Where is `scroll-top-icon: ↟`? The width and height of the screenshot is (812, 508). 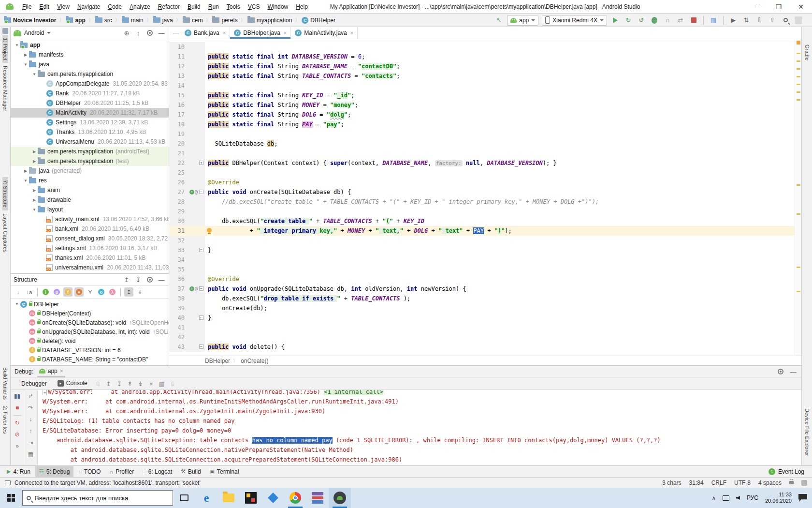 scroll-top-icon: ↟ is located at coordinates (130, 384).